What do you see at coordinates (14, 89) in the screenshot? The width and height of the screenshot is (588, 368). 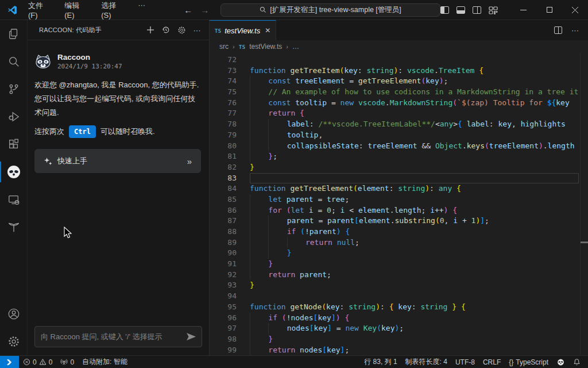 I see `source-control-icon` at bounding box center [14, 89].